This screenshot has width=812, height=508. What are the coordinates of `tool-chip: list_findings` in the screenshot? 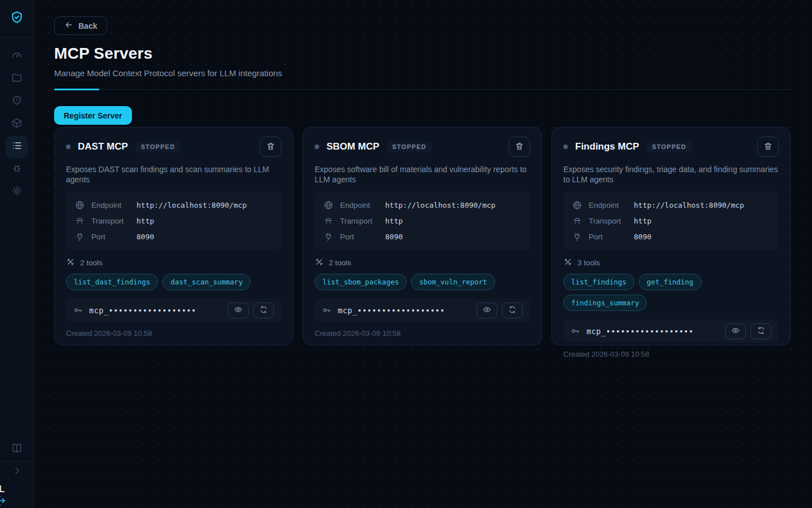 It's located at (599, 282).